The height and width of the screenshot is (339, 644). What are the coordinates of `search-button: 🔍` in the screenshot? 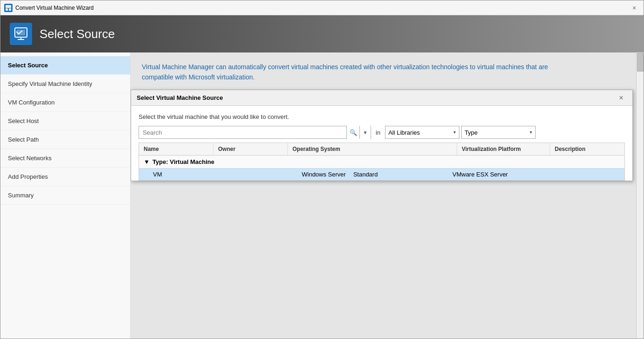 It's located at (353, 132).